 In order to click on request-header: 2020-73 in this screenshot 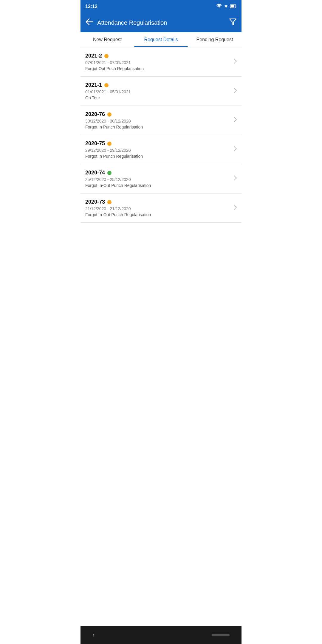, I will do `click(158, 202)`.